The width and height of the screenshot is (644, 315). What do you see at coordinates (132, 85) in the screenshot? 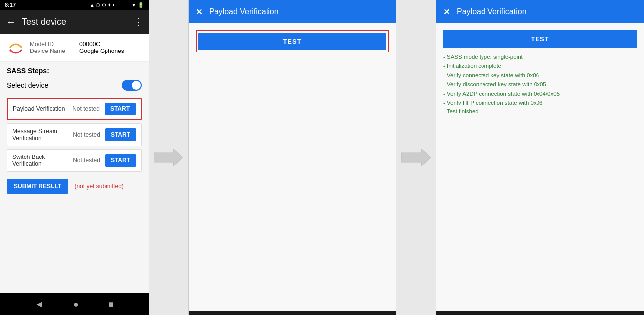
I see `select-device-toggle` at bounding box center [132, 85].